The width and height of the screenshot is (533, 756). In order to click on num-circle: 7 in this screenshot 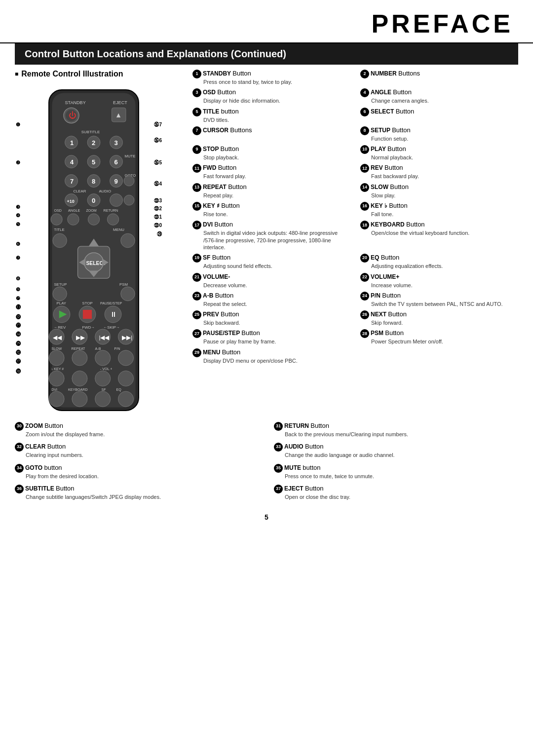, I will do `click(197, 131)`.